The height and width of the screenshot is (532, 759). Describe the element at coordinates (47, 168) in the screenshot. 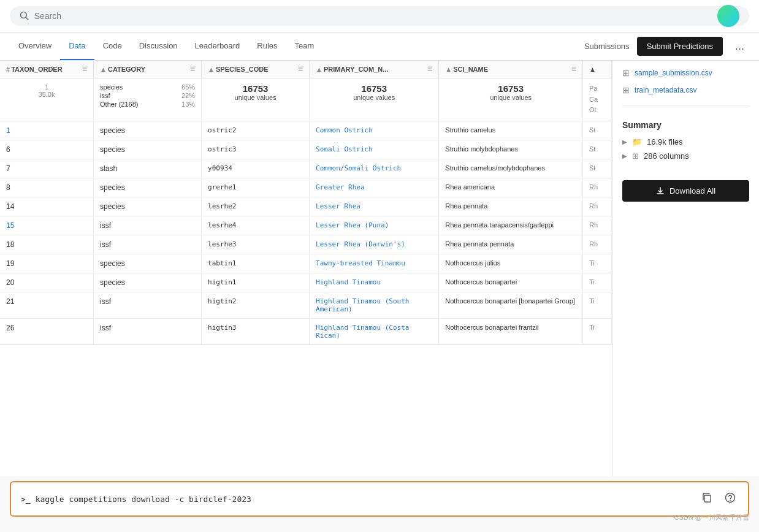

I see `cell-taxon-order: 7` at that location.